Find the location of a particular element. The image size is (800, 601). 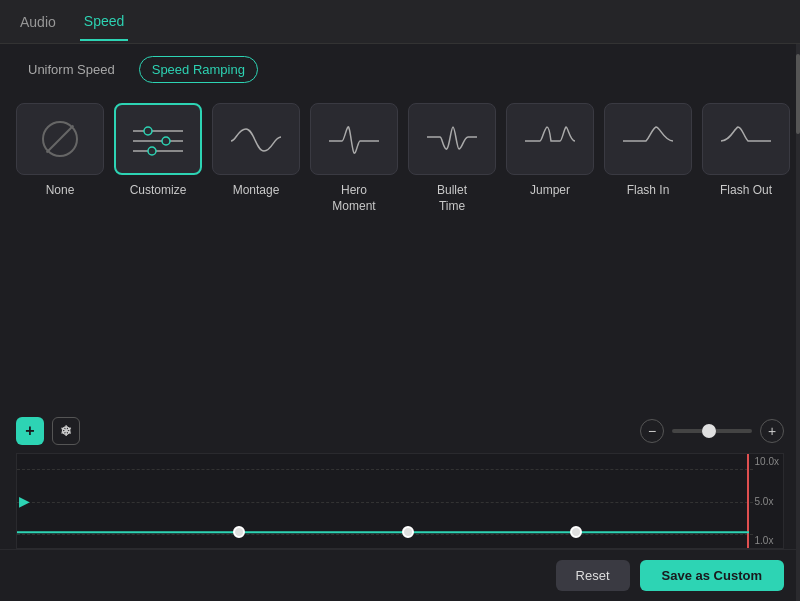

tab-uniform-speed: Uniform Speed is located at coordinates (72, 70).